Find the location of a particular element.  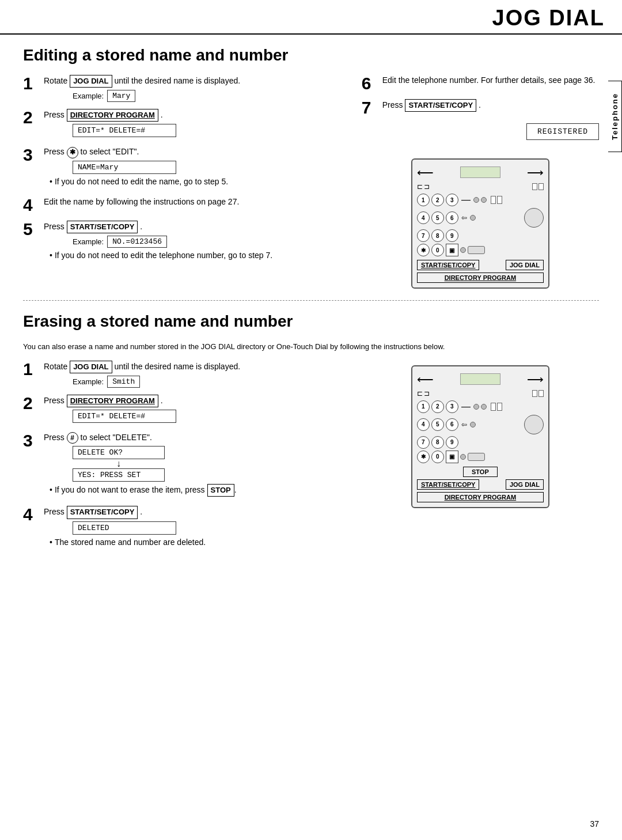

erase-step-1: 1 Rotate JOG DIAL until the desired name… is located at coordinates (184, 374).